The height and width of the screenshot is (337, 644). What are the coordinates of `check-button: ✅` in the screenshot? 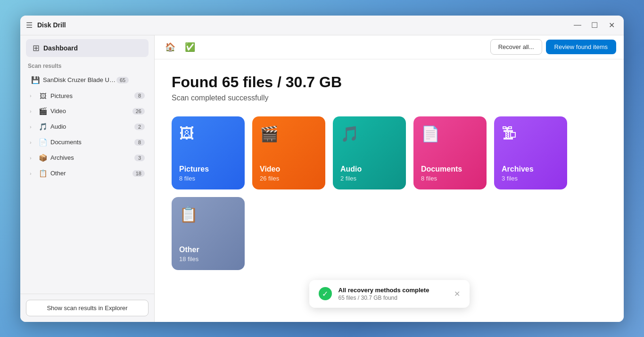 It's located at (190, 47).